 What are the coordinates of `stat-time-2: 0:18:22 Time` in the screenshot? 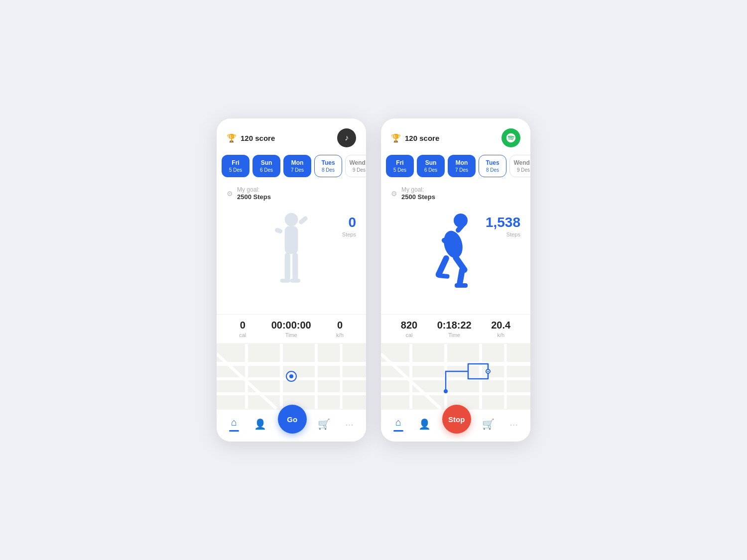 It's located at (454, 329).